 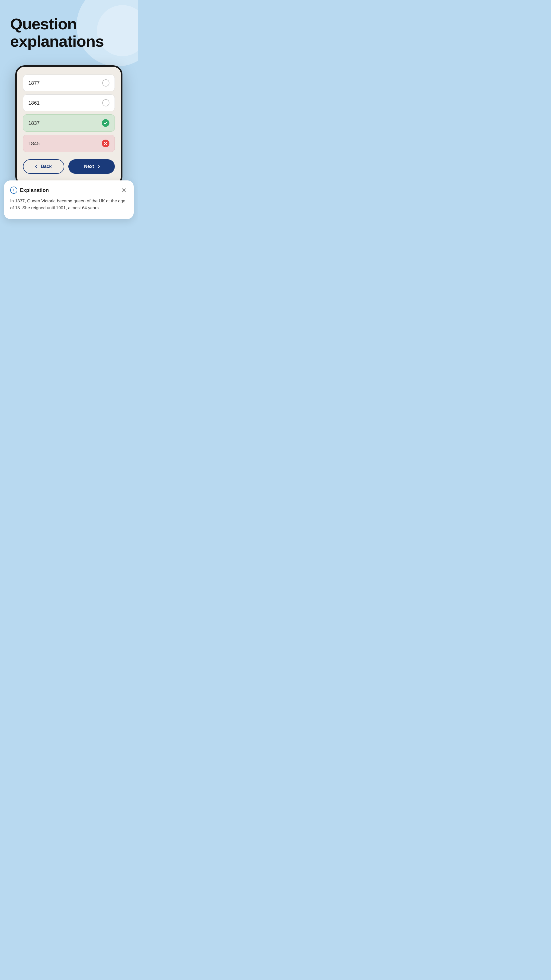 I want to click on back-label: Back, so click(x=46, y=167).